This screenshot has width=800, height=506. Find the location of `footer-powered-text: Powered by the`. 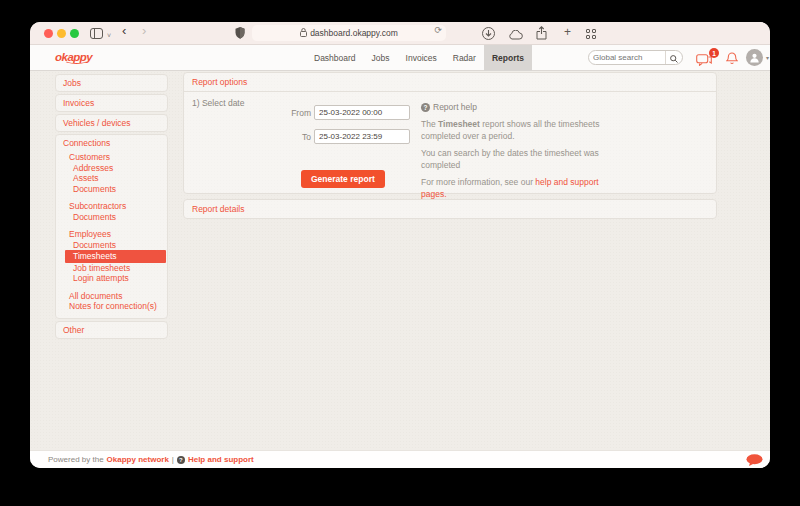

footer-powered-text: Powered by the is located at coordinates (76, 460).